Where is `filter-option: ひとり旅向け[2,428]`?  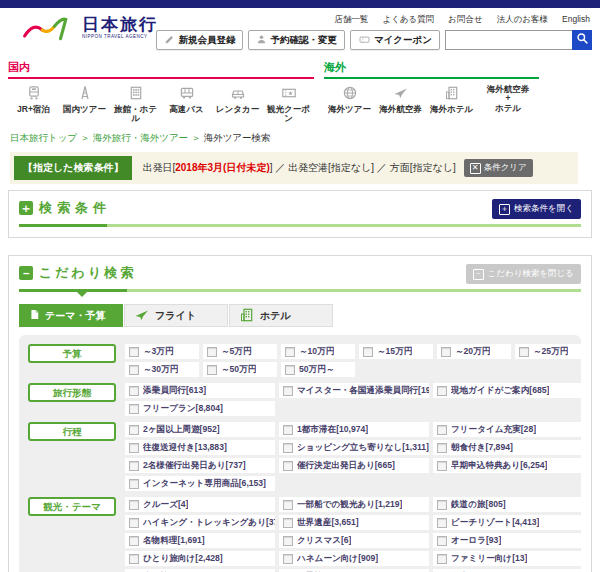
filter-option: ひとり旅向け[2,428] is located at coordinates (200, 558).